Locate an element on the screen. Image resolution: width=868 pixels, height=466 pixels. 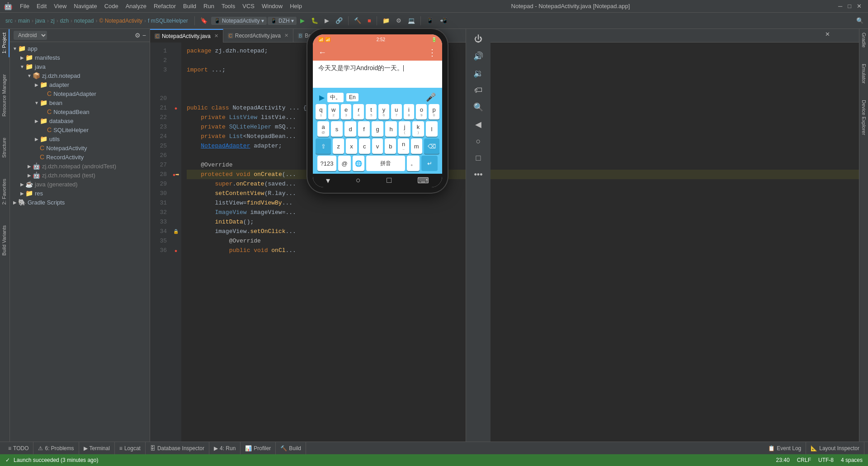
tree-item-notepad-activity: C NotepadActivity is located at coordinates (80, 148).